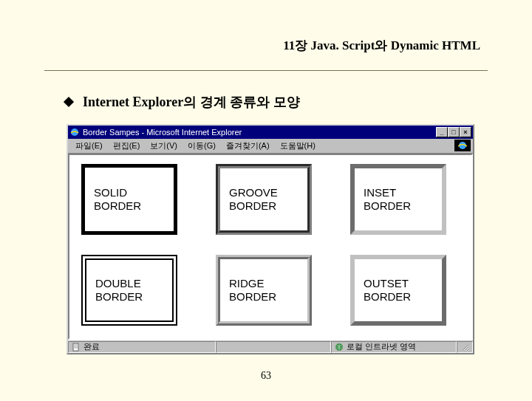  Describe the element at coordinates (264, 290) in the screenshot. I see `border-sample-ridge: RIDGEBORDER` at that location.